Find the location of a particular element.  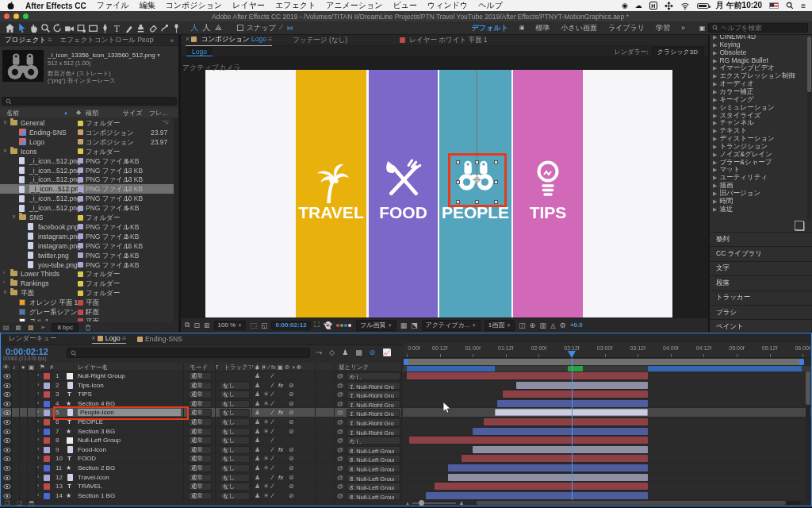

layer-bar-TRAVEL is located at coordinates (542, 486).